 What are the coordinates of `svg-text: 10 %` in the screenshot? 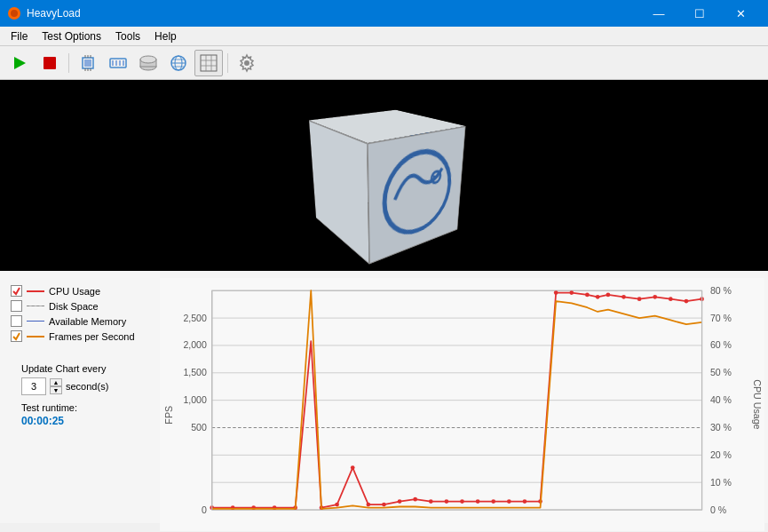 It's located at (721, 482).